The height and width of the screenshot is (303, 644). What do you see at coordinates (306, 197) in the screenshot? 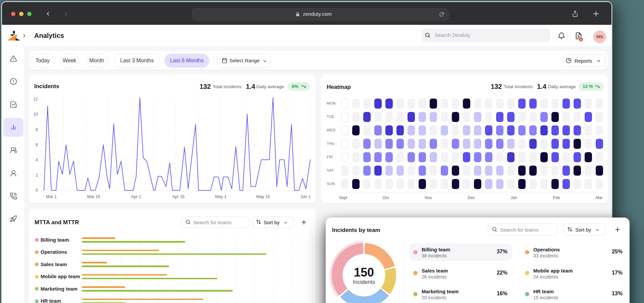
I see `svg-text: Jun 1` at bounding box center [306, 197].